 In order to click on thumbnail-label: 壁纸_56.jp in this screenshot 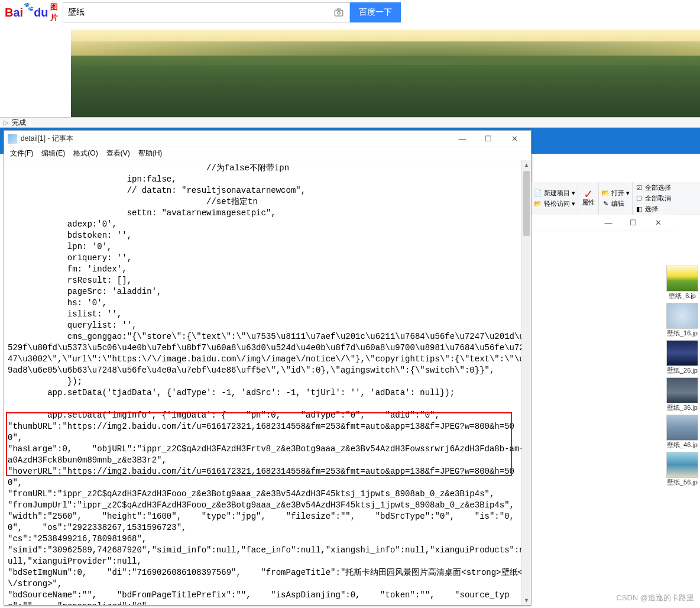, I will do `click(682, 483)`.